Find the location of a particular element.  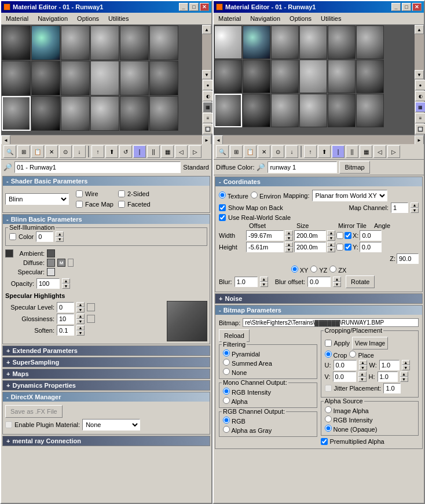

faceted-checkbox is located at coordinates (122, 204).